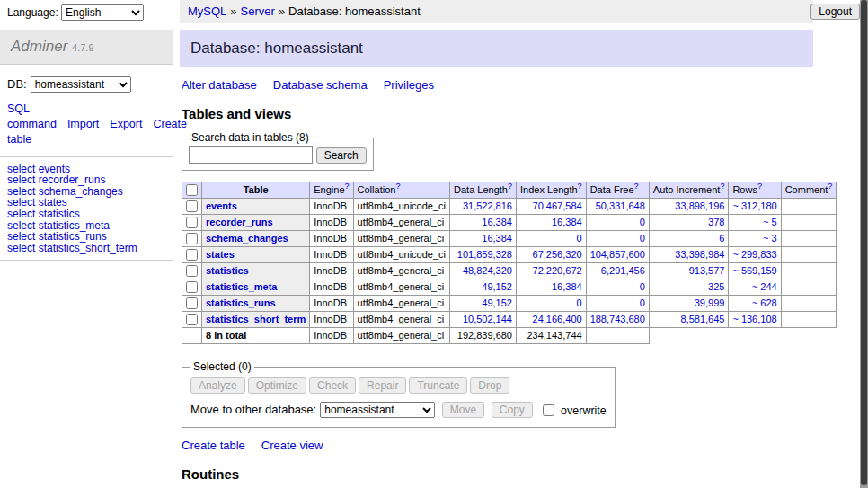 The height and width of the screenshot is (488, 868). Describe the element at coordinates (512, 410) in the screenshot. I see `copy-button: Copy` at that location.